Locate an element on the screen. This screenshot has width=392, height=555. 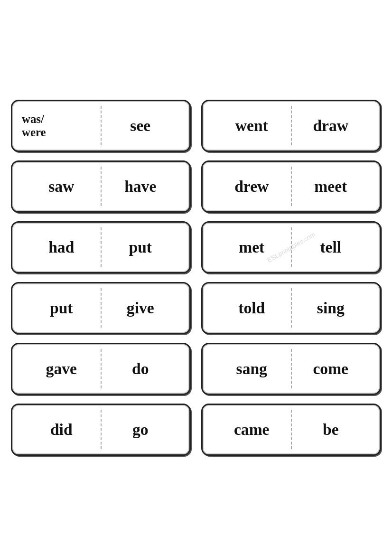
card-11: did go is located at coordinates (101, 430).